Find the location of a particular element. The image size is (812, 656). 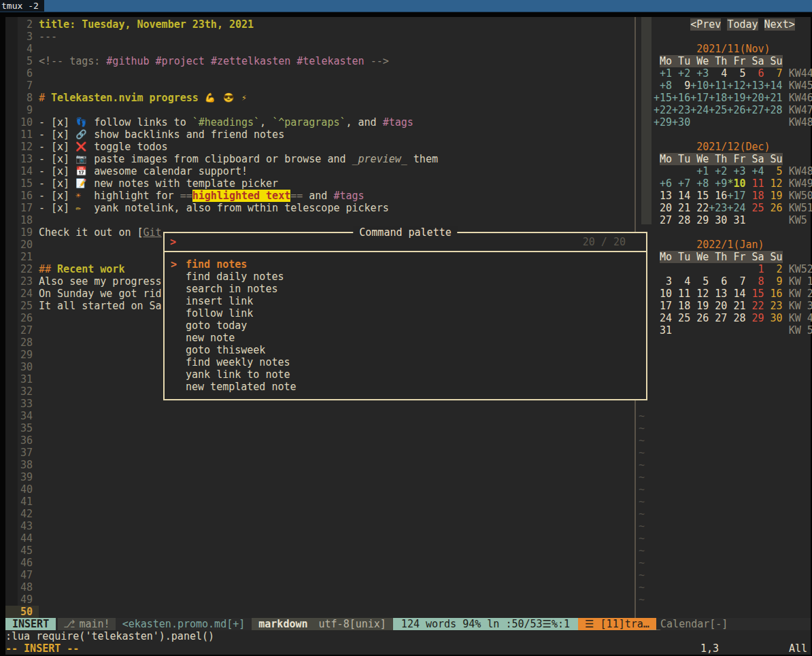

editor-line: 6 is located at coordinates (320, 73).